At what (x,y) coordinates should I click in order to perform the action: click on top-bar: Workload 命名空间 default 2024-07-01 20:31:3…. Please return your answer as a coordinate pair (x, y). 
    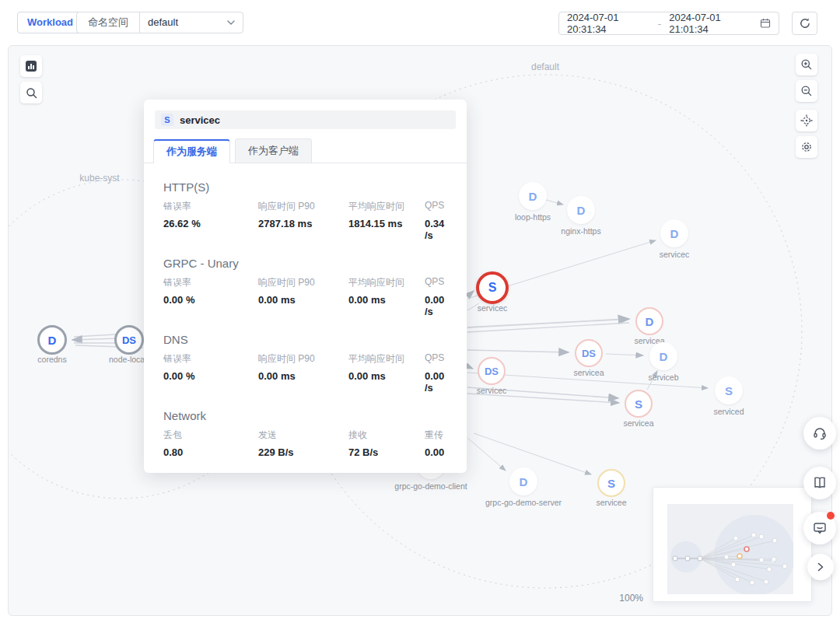
    Looking at the image, I should click on (420, 23).